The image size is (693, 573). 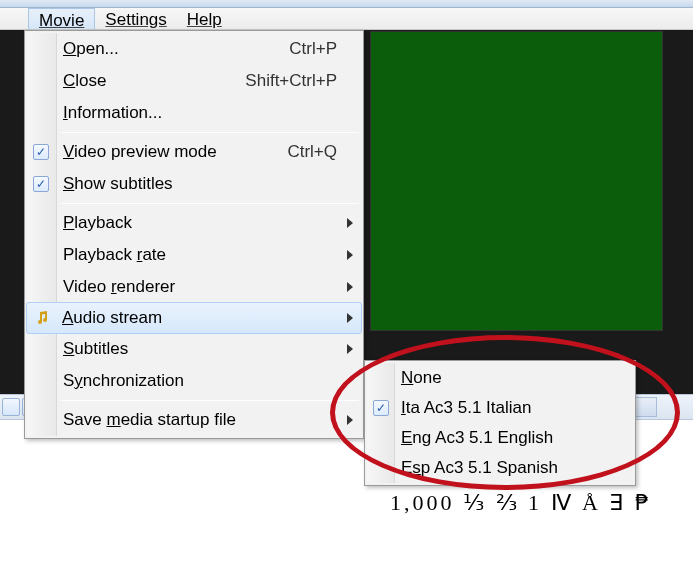 What do you see at coordinates (200, 420) in the screenshot?
I see `menu-label: Save media startup file` at bounding box center [200, 420].